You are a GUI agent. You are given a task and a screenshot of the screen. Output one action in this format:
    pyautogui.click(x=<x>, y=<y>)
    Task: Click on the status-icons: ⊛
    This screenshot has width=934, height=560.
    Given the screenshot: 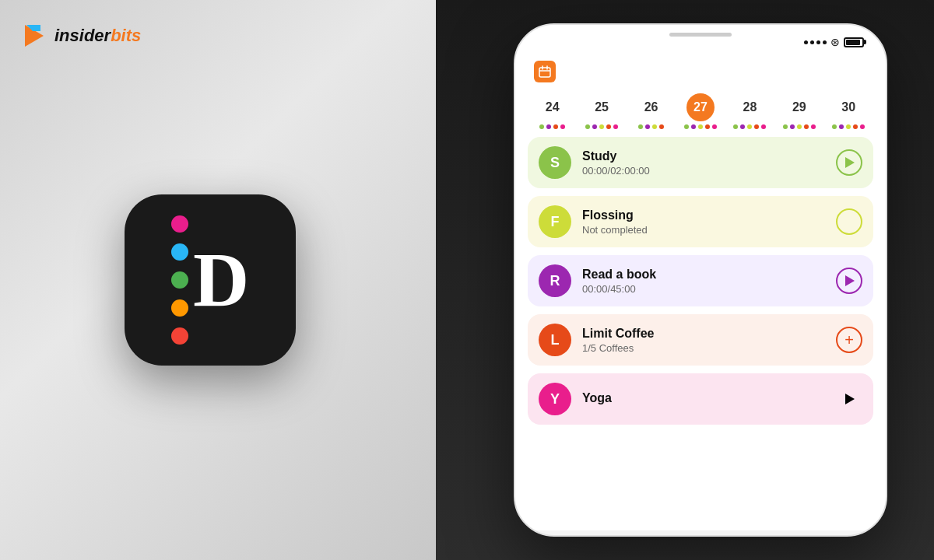 What is the action you would take?
    pyautogui.click(x=834, y=42)
    